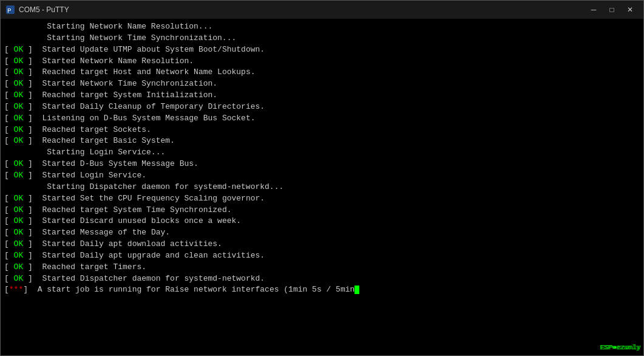 This screenshot has height=356, width=644. I want to click on terminal-cursor, so click(357, 290).